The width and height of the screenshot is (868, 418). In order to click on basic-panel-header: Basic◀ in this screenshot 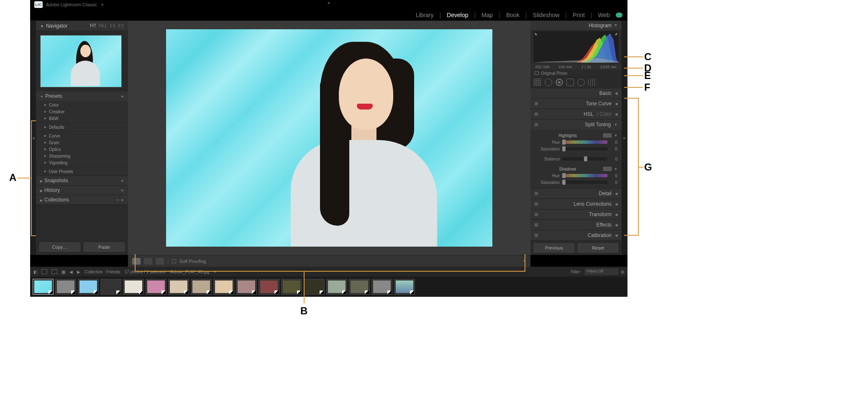, I will do `click(576, 93)`.